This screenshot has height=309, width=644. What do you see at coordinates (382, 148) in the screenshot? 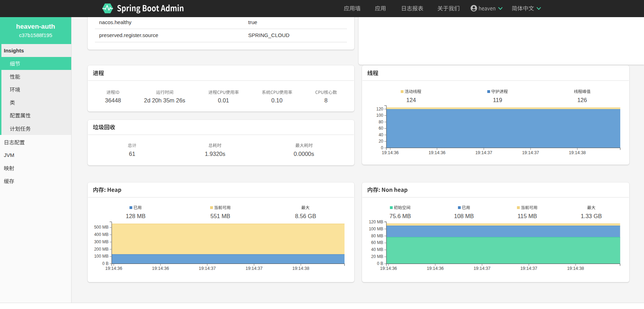
I see `svg-text: 0` at bounding box center [382, 148].